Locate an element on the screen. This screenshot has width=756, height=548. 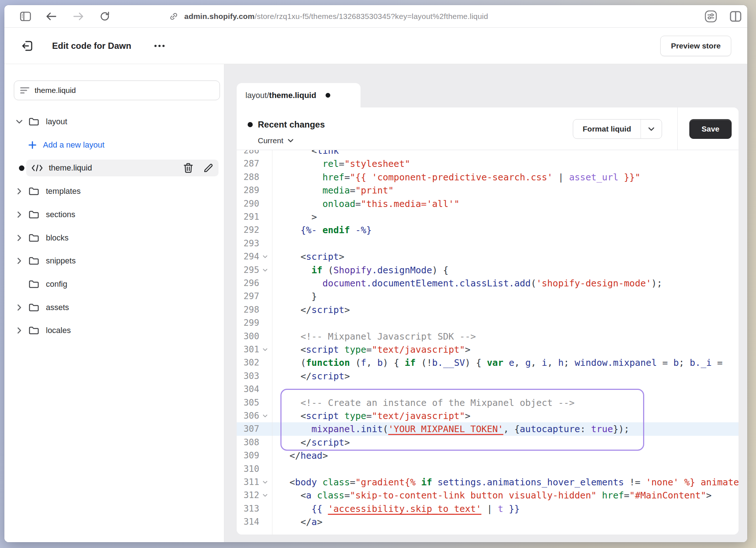
code-line-313: {{ 'accessibility.skip_to_text' | t }} is located at coordinates (399, 509).